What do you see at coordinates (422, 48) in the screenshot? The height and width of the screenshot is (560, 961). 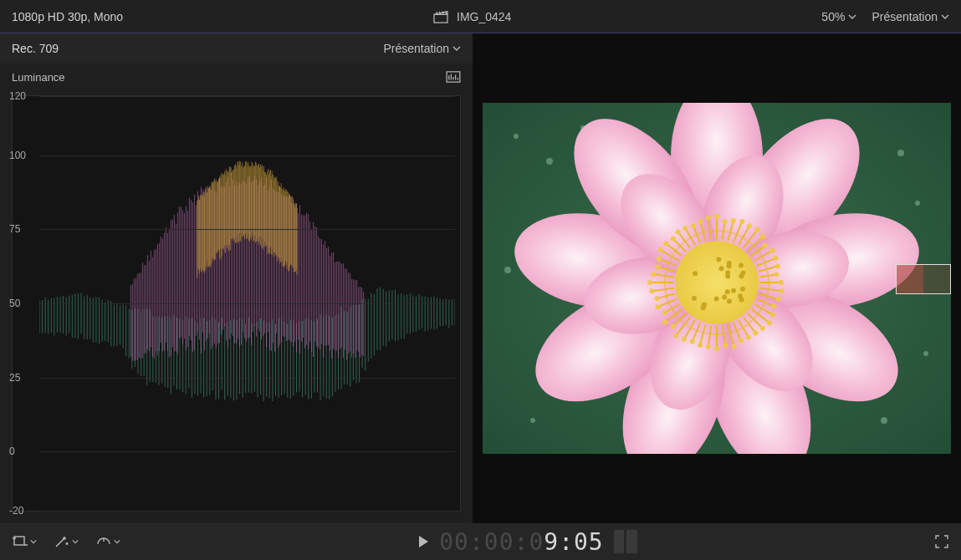 I see `scope-presentation-dropdown: Présentation` at bounding box center [422, 48].